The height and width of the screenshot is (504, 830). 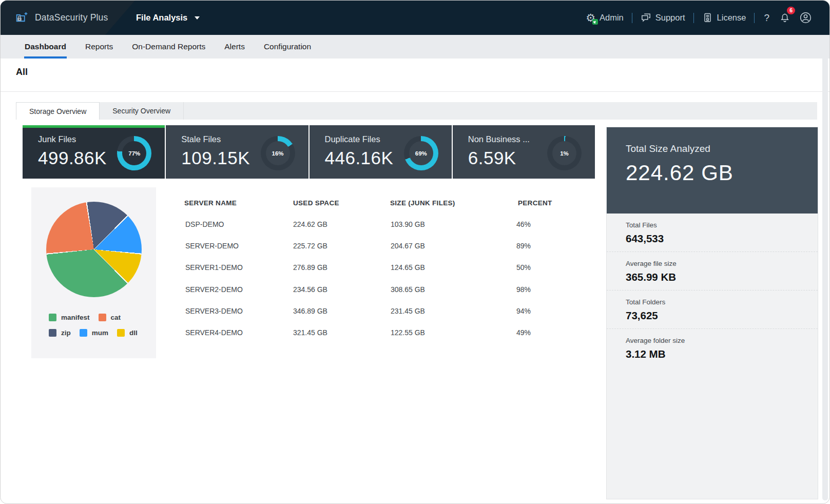 I want to click on view-tab: Storage Overview, so click(x=57, y=111).